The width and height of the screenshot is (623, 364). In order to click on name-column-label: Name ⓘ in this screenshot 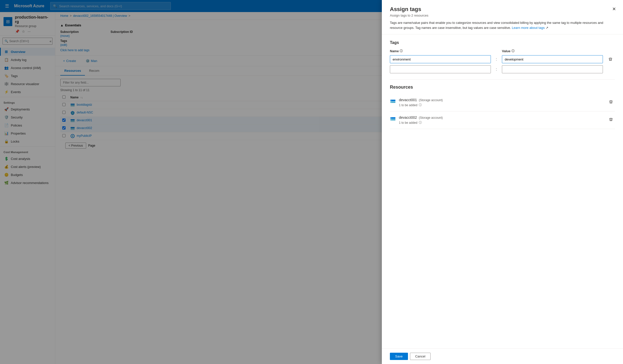, I will do `click(440, 51)`.